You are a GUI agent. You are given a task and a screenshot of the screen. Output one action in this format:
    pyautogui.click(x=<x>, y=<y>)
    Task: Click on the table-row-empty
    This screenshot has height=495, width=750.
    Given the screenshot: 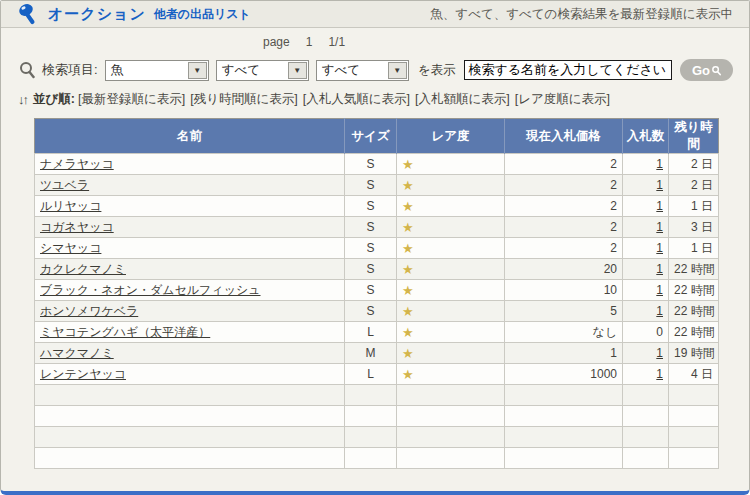 What is the action you would take?
    pyautogui.click(x=377, y=416)
    